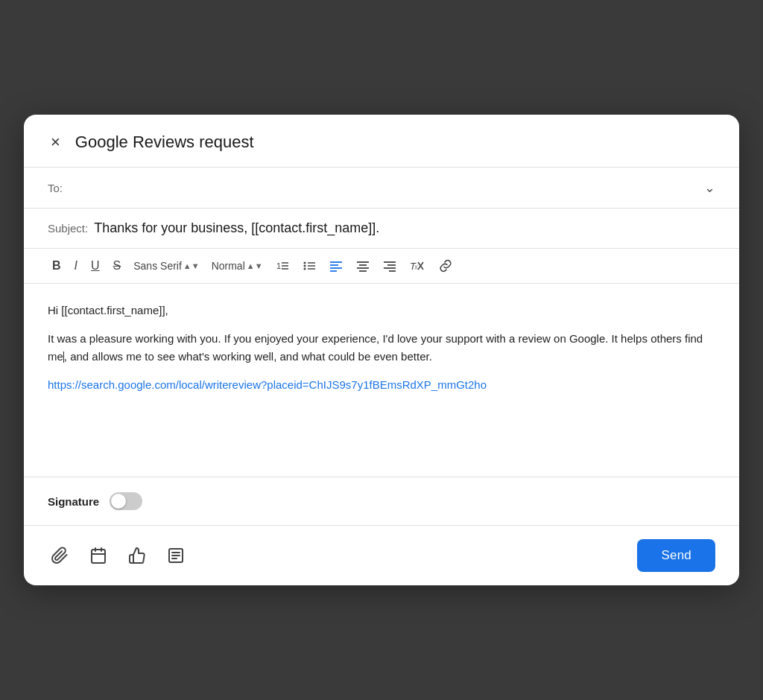 This screenshot has width=763, height=700. What do you see at coordinates (390, 188) in the screenshot?
I see `to-input` at bounding box center [390, 188].